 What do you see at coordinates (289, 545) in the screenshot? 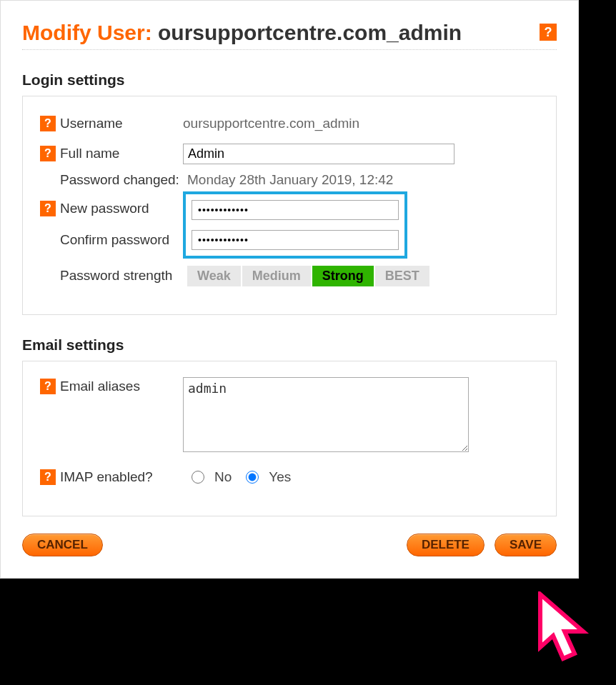
I see `action-bar: CANCEL DELETE SAVE` at bounding box center [289, 545].